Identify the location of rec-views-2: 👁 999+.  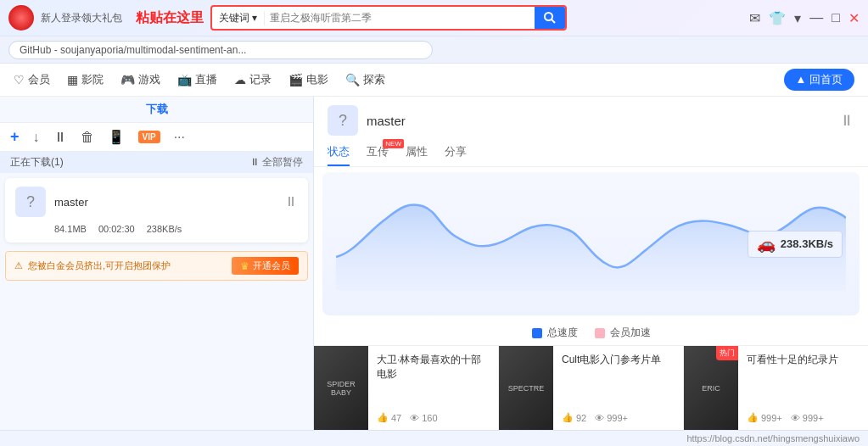
(611, 417).